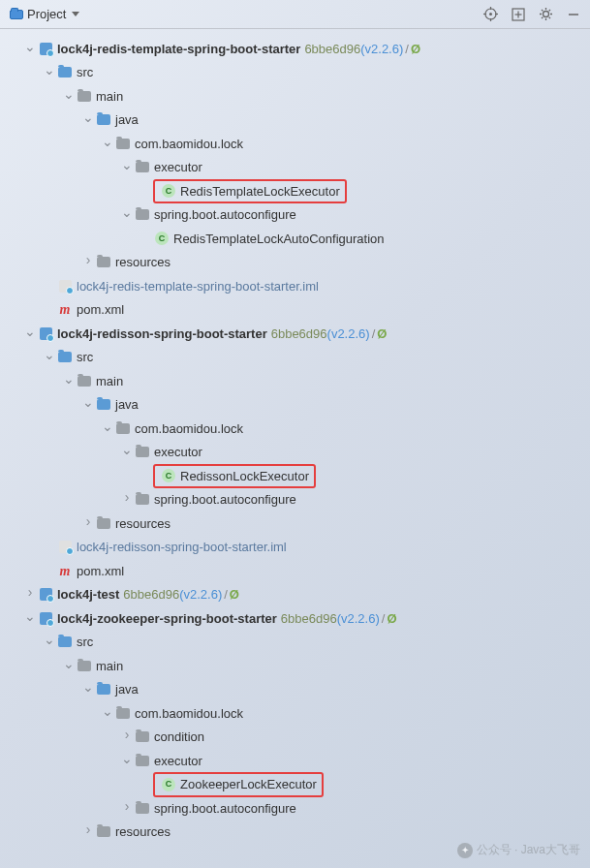 The height and width of the screenshot is (868, 590). What do you see at coordinates (45, 14) in the screenshot?
I see `project-selector: Project` at bounding box center [45, 14].